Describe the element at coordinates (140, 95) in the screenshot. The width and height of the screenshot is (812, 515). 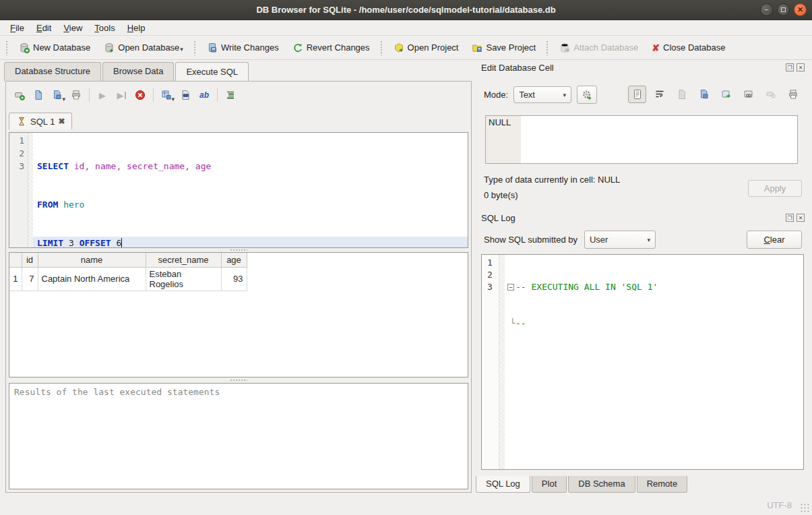
I see `stop-execution-button` at that location.